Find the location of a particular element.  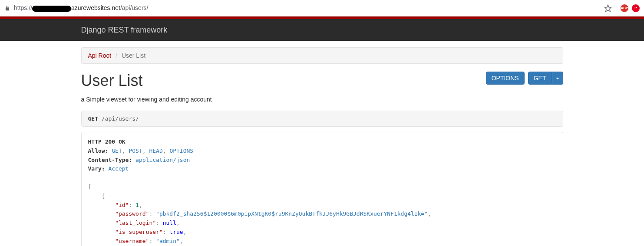

action-buttons: OPTIONS GET is located at coordinates (525, 78).